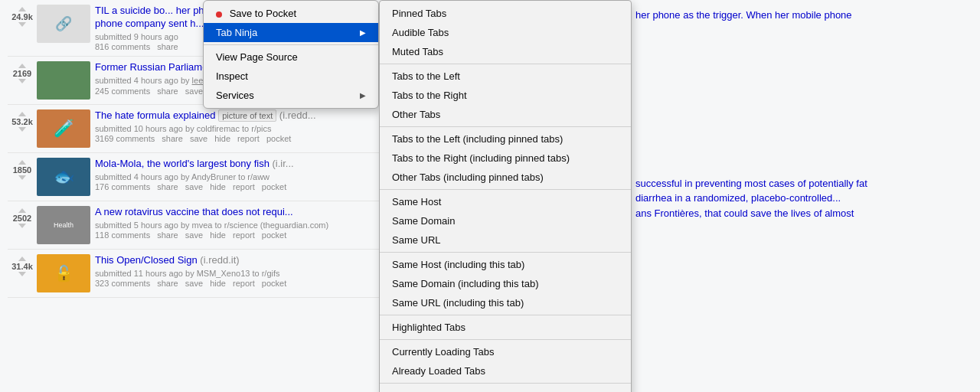 This screenshot has height=392, width=980. I want to click on tabs-to-right-pinned-item: Tabs to the Right (including pinned tabs…, so click(505, 158).